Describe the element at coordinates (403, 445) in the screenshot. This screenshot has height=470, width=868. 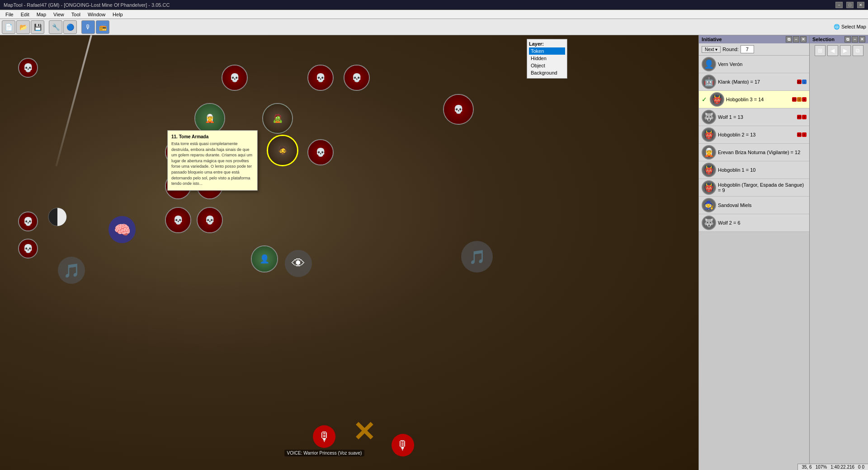
I see `mic-secondary-icon: 🎙` at that location.